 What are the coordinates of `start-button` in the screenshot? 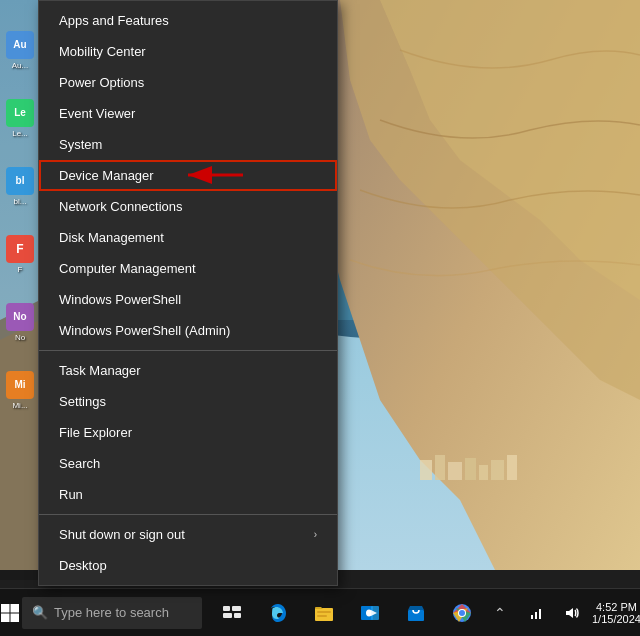 It's located at (10, 613).